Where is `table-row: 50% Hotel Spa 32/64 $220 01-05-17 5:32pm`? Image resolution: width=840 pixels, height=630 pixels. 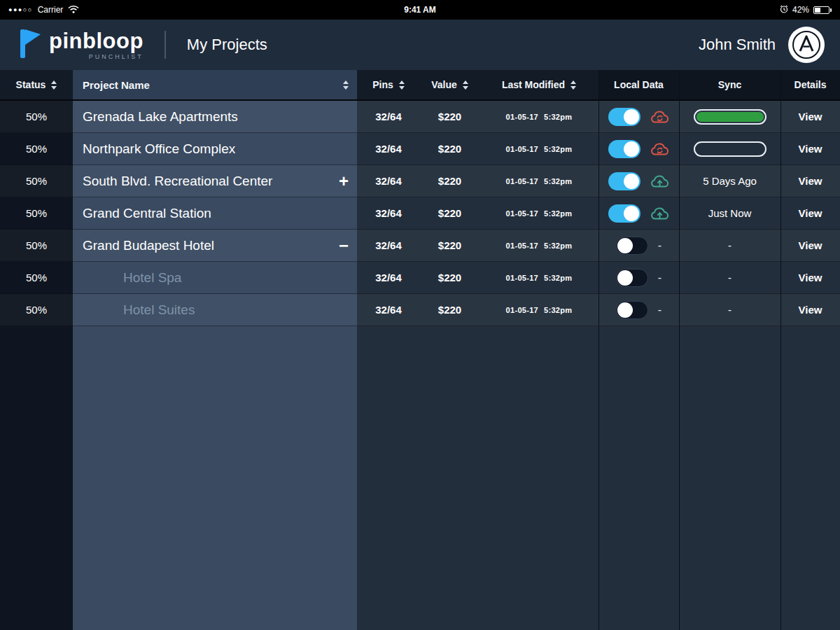 table-row: 50% Hotel Spa 32/64 $220 01-05-17 5:32pm is located at coordinates (420, 278).